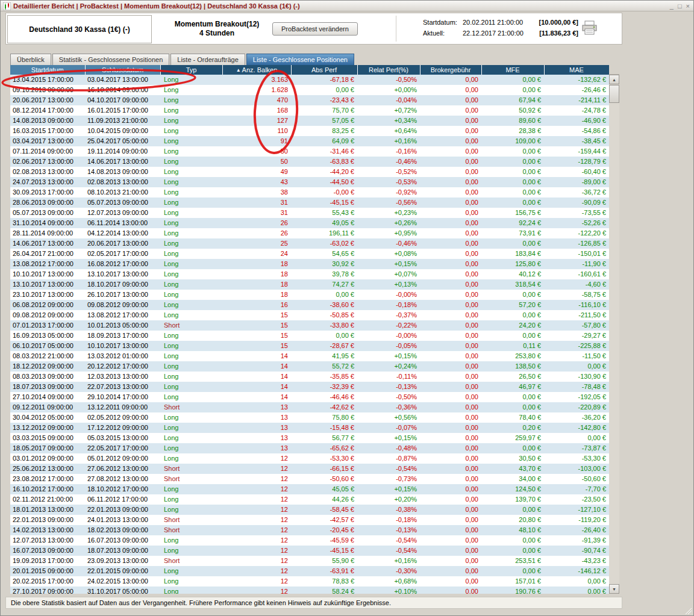  What do you see at coordinates (310, 182) in the screenshot?
I see `table-row: 24.07.2013 13:00:0002.08.2013 13:00:00Lo…` at bounding box center [310, 182].